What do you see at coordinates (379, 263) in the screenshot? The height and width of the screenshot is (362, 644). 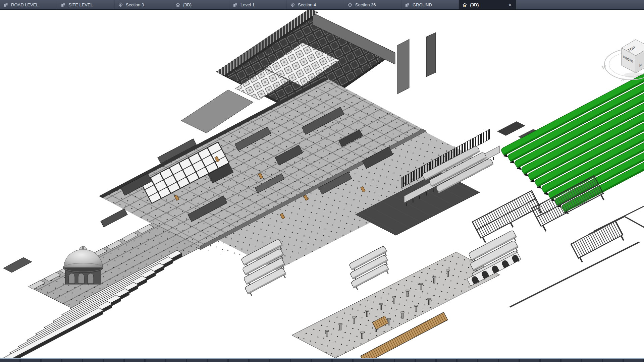 I see `barrel-canopies` at bounding box center [379, 263].